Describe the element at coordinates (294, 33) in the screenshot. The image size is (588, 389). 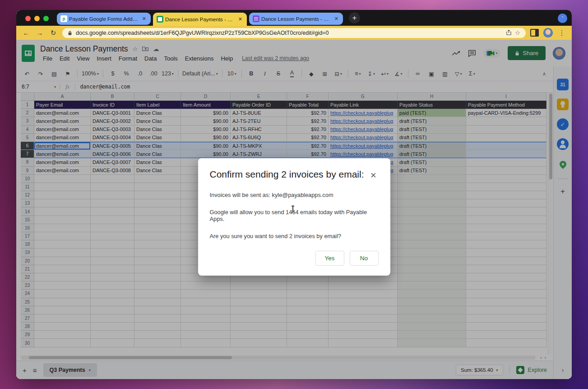
I see `browser-toolbar: ← → ↻ docs.google.com/spreadsheets/d/1er…` at that location.